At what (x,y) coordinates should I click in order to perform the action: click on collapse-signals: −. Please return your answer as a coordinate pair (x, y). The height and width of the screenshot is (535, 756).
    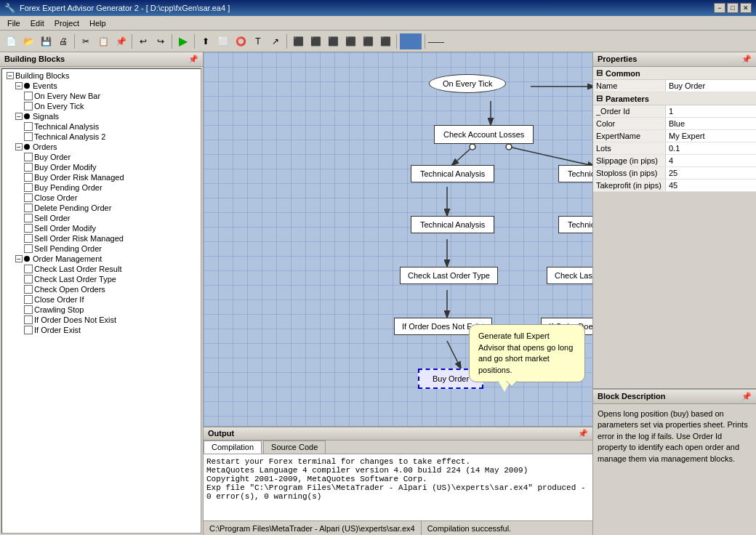
    Looking at the image, I should click on (19, 116).